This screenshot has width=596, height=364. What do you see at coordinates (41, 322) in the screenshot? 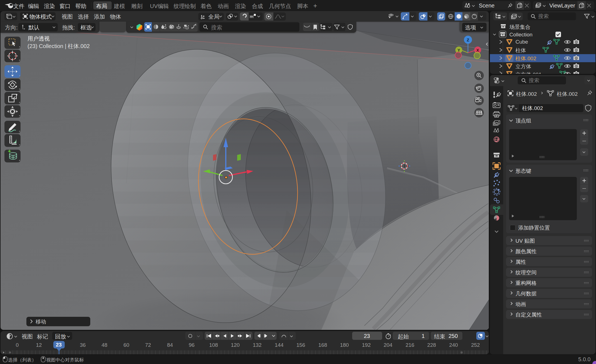
I see `svg-text: 移动` at bounding box center [41, 322].